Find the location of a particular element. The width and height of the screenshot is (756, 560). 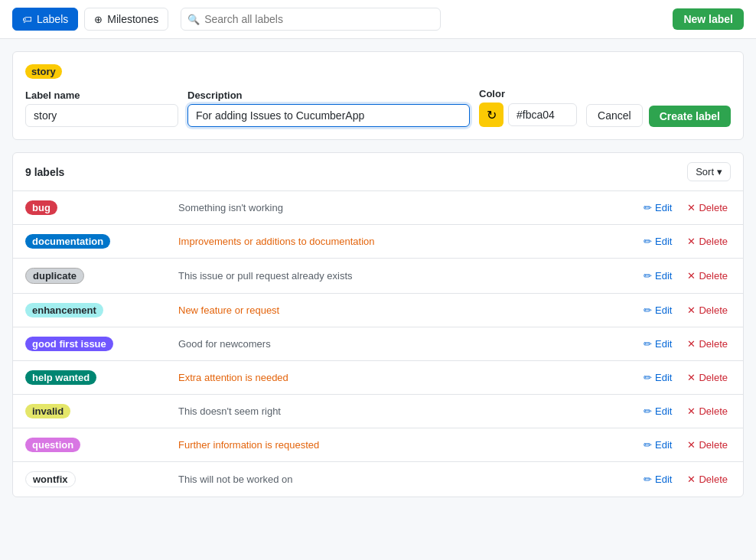

table-row: enhancement New feature or request ✏ Edi… is located at coordinates (378, 311).